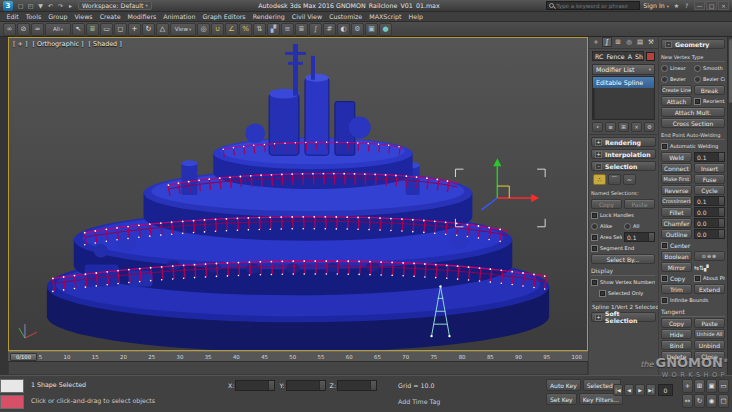 This screenshot has height=412, width=732. What do you see at coordinates (676, 79) in the screenshot?
I see `geometry-control: Bezier` at bounding box center [676, 79].